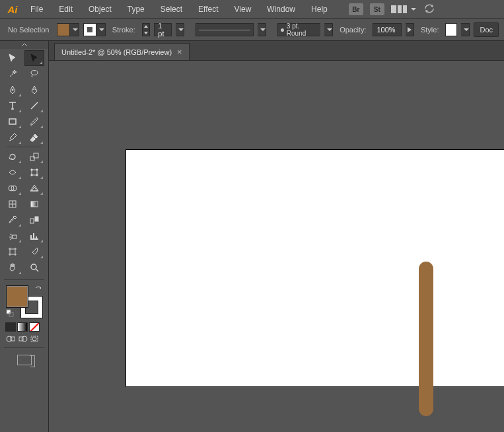  What do you see at coordinates (100, 9) in the screenshot?
I see `menu-object: Object` at bounding box center [100, 9].